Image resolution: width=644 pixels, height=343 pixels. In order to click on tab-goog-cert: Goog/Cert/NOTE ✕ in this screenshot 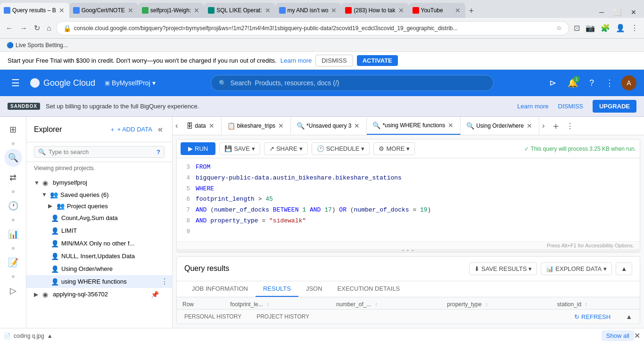, I will do `click(104, 10)`.